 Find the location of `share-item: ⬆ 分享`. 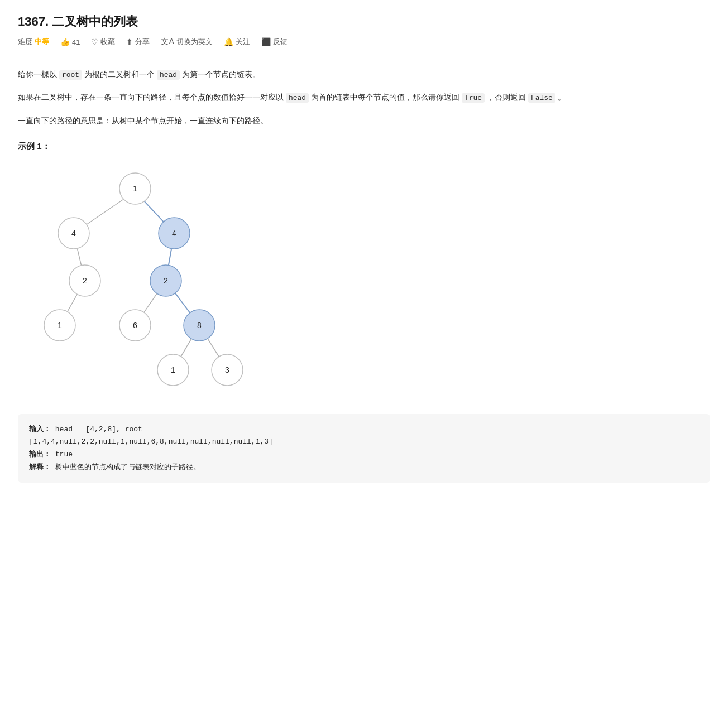

share-item: ⬆ 分享 is located at coordinates (138, 42).